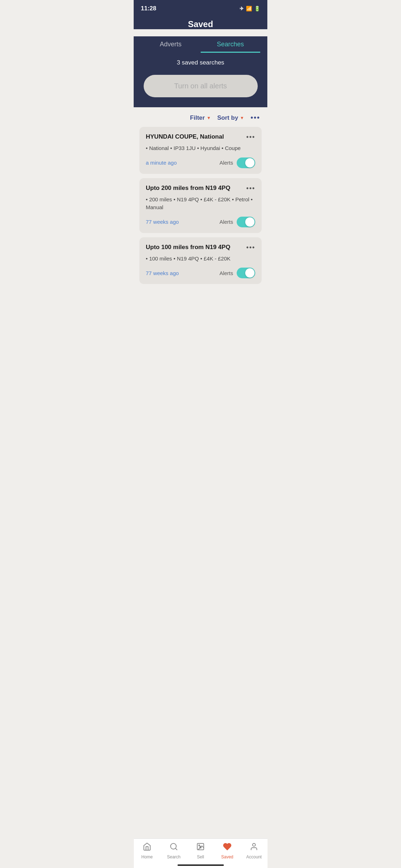 Image resolution: width=401 pixels, height=868 pixels. What do you see at coordinates (237, 222) in the screenshot?
I see `card-2-alerts-row: Alerts` at bounding box center [237, 222].